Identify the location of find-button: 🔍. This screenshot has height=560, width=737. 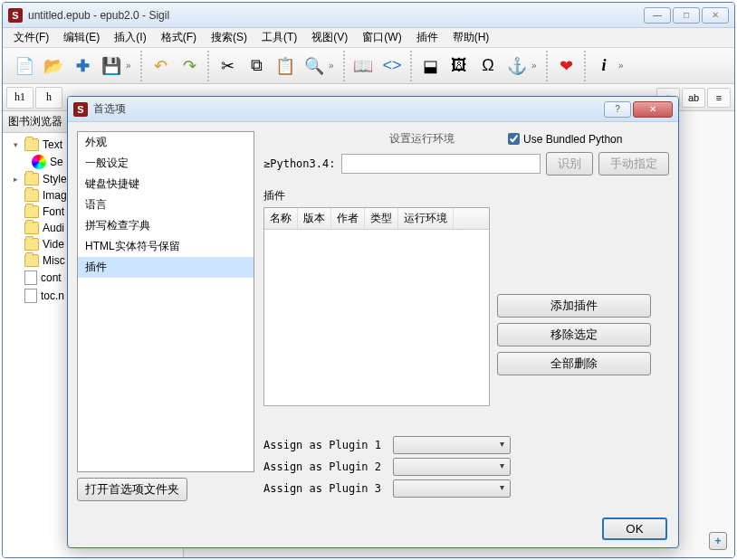
(314, 66).